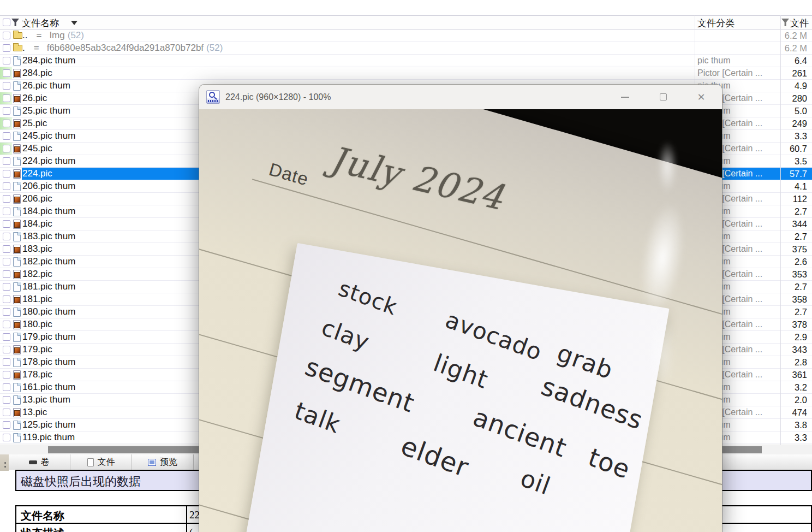 This screenshot has height=532, width=812. Describe the element at coordinates (101, 462) in the screenshot. I see `tab-file: 文件` at that location.